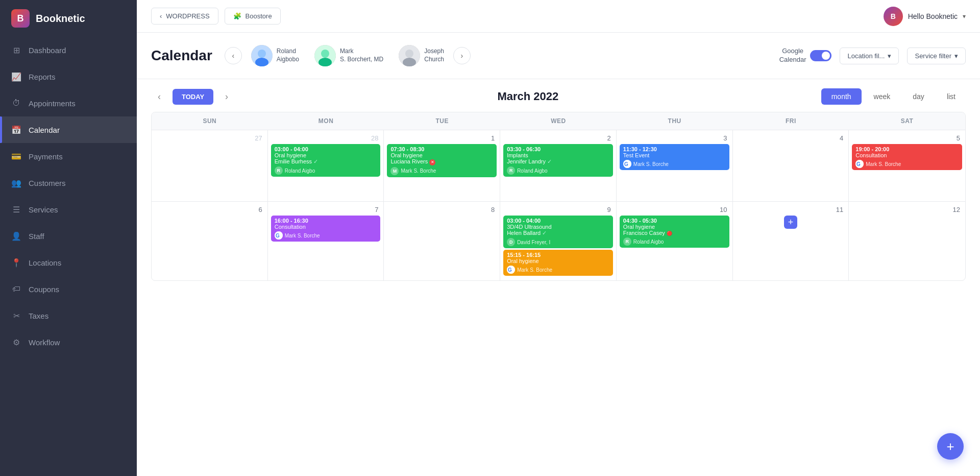 Image resolution: width=980 pixels, height=476 pixels. I want to click on event-item-w0-d1-e0: 03:00 - 04:00Oral hygieneEmilie Burhess …, so click(326, 160).